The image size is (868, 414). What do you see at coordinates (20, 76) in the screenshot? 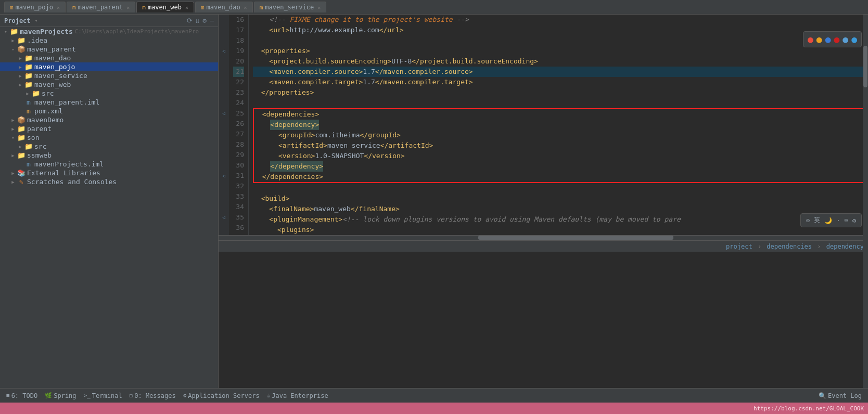
I see `expand-maven-service: ▶` at bounding box center [20, 76].